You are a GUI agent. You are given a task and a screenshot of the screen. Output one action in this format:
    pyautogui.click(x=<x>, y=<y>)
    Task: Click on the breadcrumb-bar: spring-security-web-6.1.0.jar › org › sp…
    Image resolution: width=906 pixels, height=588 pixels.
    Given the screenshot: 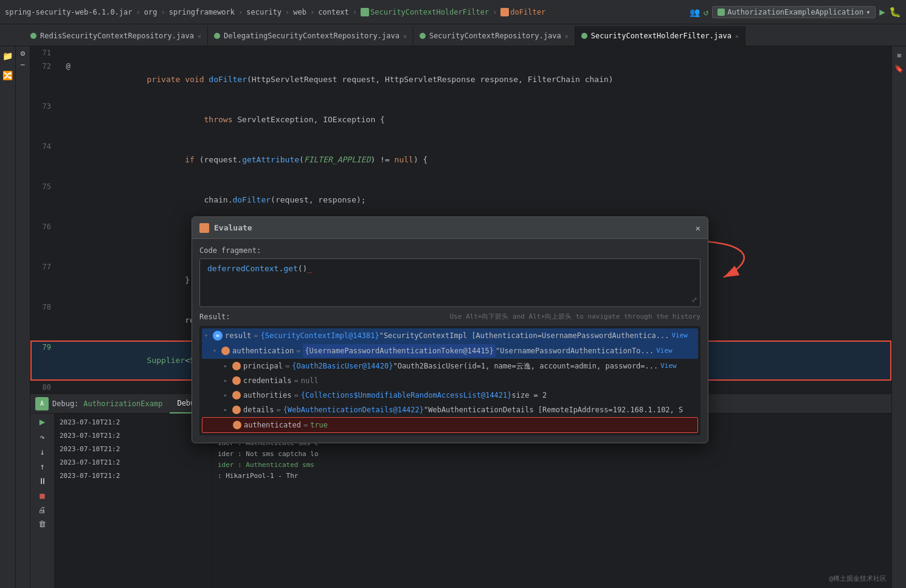 What is the action you would take?
    pyautogui.click(x=453, y=12)
    